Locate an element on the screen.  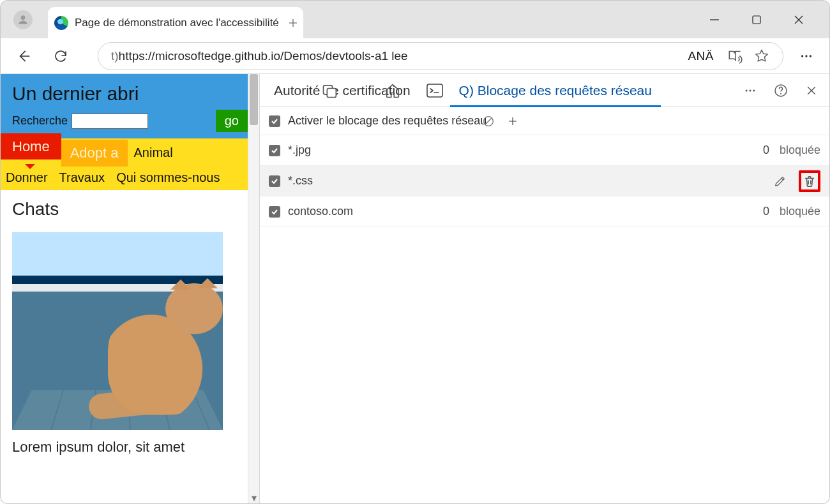
close-window-button is located at coordinates (799, 20).